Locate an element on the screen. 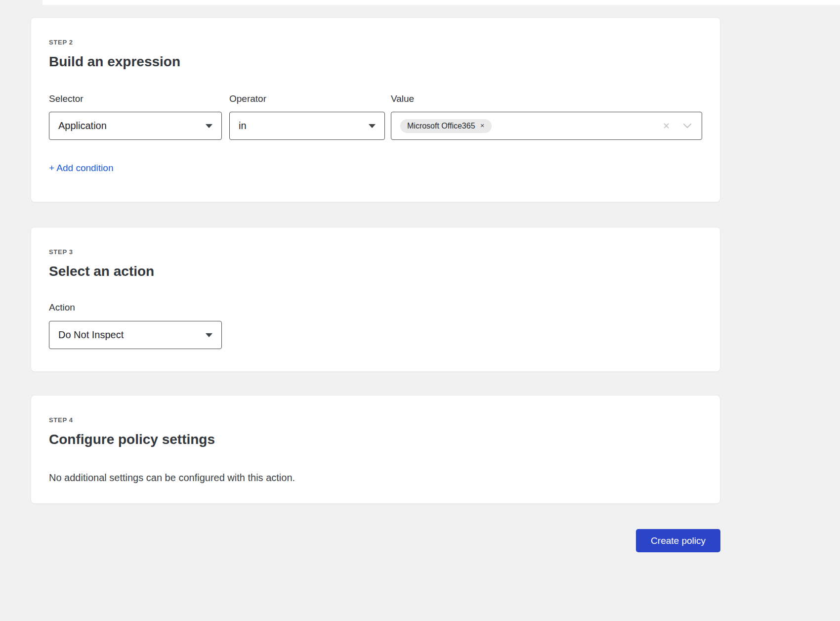 The height and width of the screenshot is (621, 840). operator-dropdown-value: in is located at coordinates (243, 126).